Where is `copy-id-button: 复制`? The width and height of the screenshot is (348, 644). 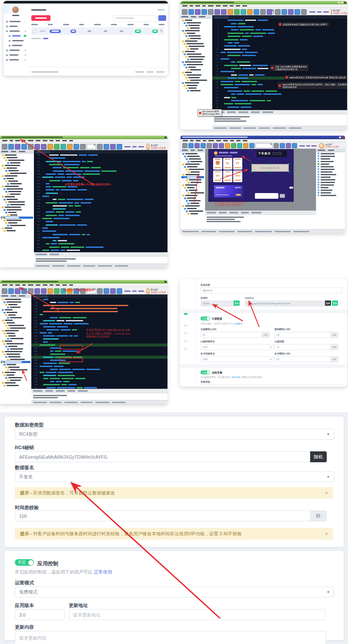 copy-id-button: 复制 is located at coordinates (237, 303).